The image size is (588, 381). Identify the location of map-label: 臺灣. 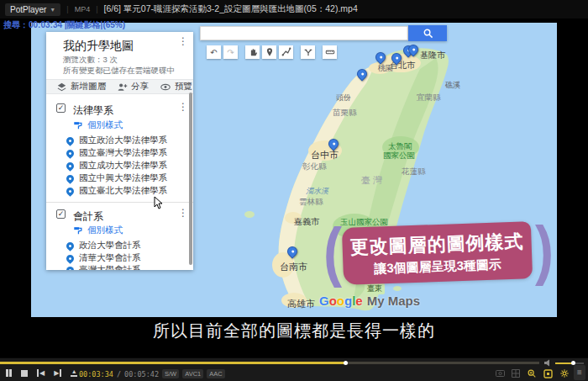
(373, 180).